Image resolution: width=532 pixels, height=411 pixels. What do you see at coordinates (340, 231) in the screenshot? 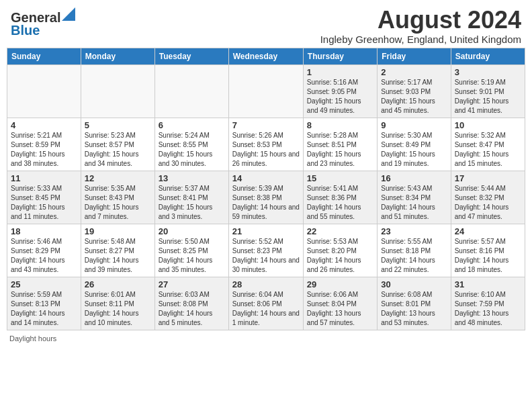
I see `day-number: 22` at bounding box center [340, 231].